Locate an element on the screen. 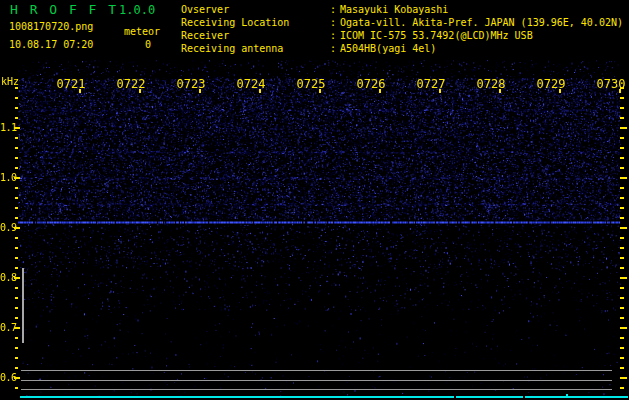 The image size is (629, 400). time-tick-label: 0722 is located at coordinates (131, 84).